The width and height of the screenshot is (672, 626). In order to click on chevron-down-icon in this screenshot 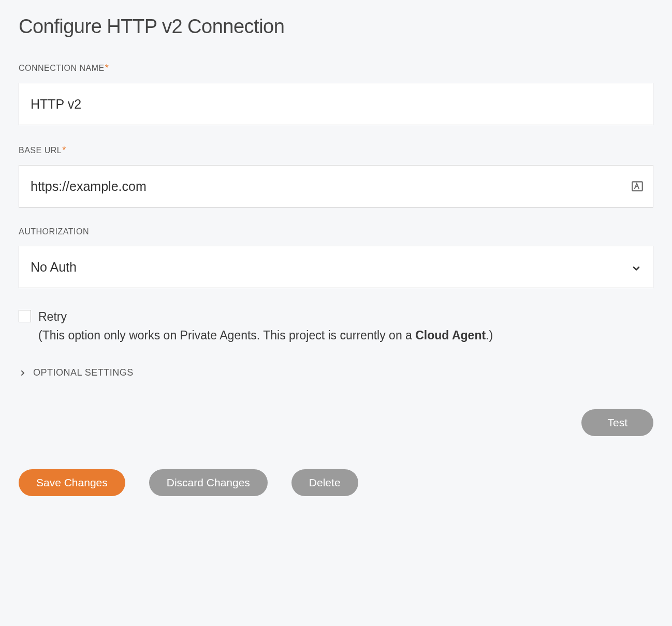, I will do `click(636, 267)`.